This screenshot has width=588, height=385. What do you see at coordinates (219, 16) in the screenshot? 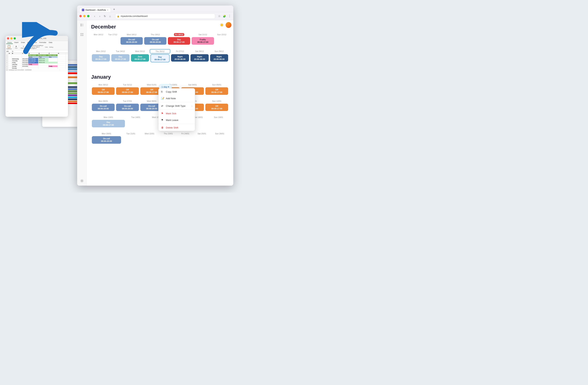
I see `bookmark-icon: ☆` at bounding box center [219, 16].